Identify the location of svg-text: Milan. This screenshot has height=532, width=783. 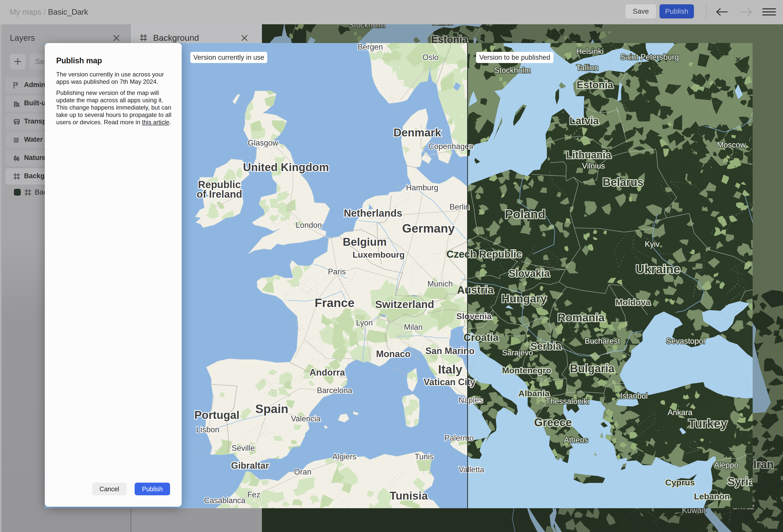
(413, 327).